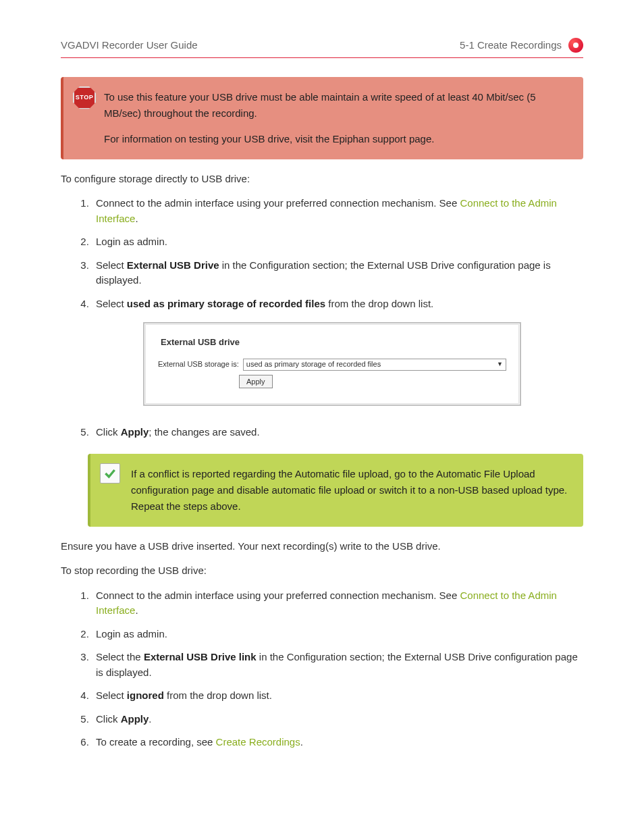 This screenshot has width=644, height=834. Describe the element at coordinates (500, 365) in the screenshot. I see `chevron-down-icon: ▼` at that location.